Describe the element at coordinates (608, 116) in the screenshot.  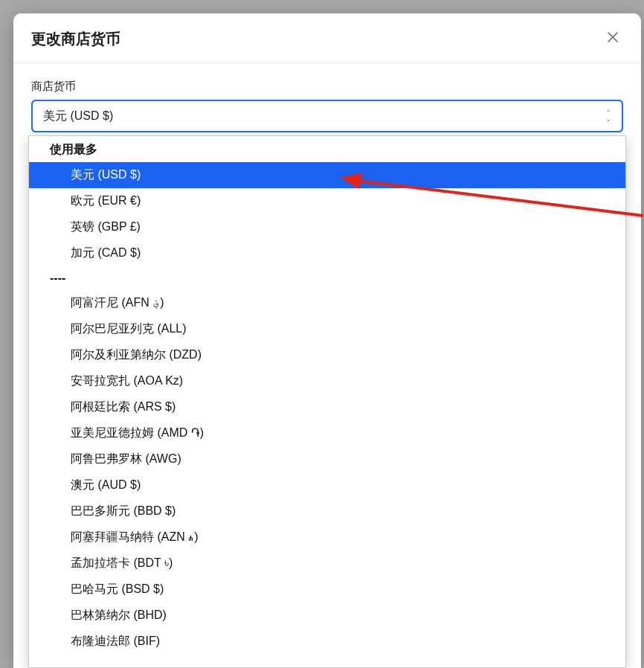
I see `select-caret-icon: ⌃⌄` at that location.